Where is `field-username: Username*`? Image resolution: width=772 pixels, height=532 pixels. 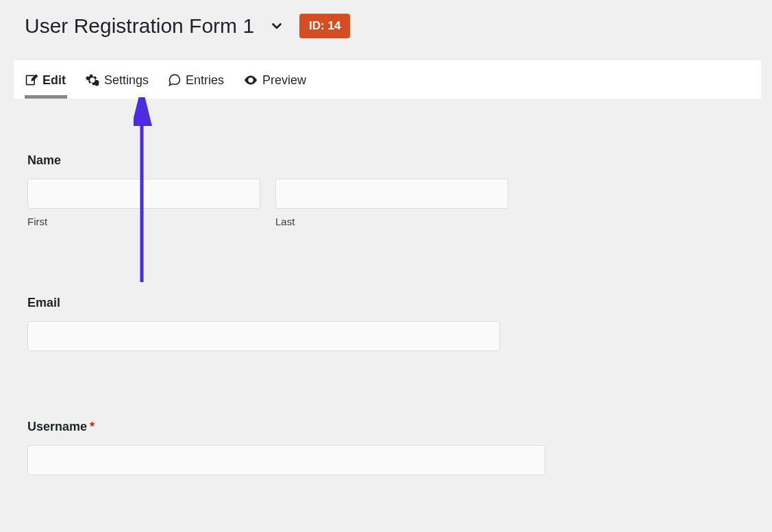 field-username: Username* is located at coordinates (286, 448).